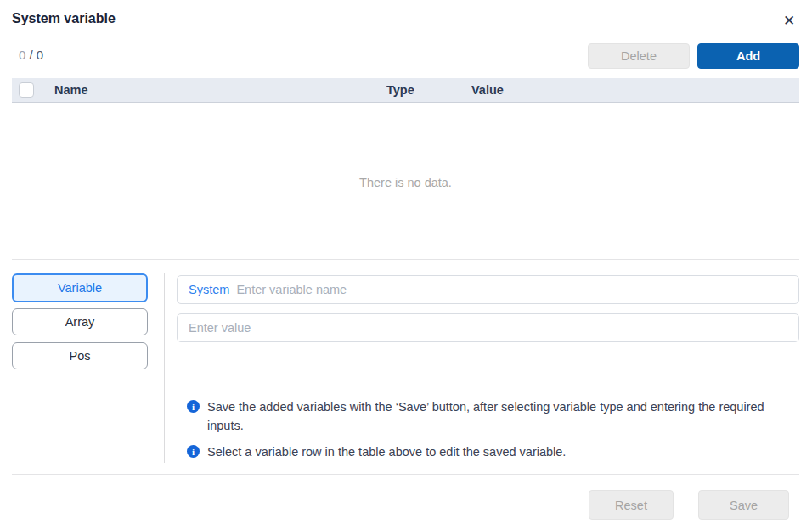 This screenshot has width=812, height=530. I want to click on table-header: Name Type Value, so click(406, 90).